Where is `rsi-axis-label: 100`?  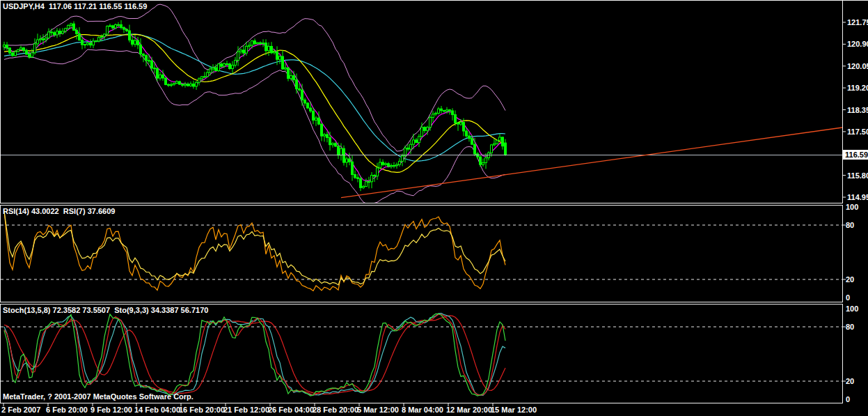
rsi-axis-label: 100 is located at coordinates (852, 207).